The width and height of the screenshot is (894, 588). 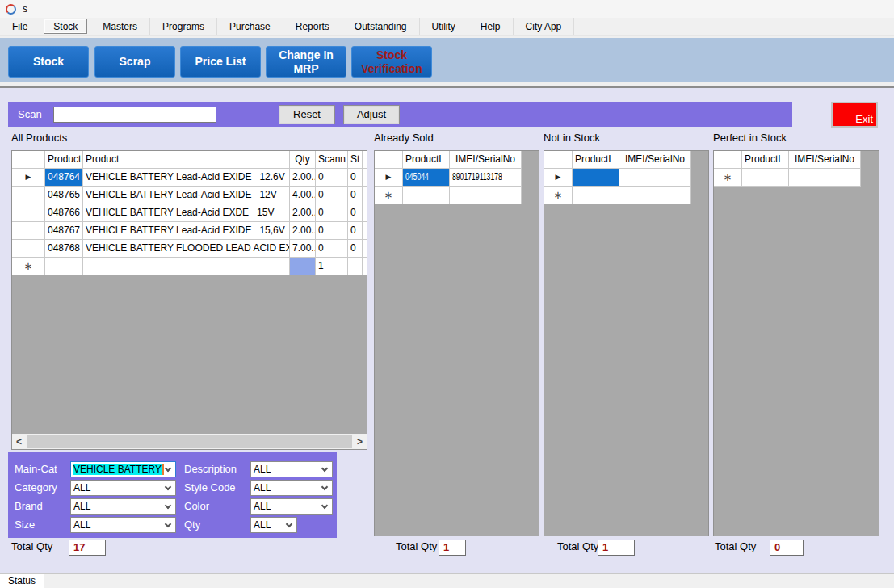 I want to click on stock-verification-button: Stock Verification, so click(x=392, y=61).